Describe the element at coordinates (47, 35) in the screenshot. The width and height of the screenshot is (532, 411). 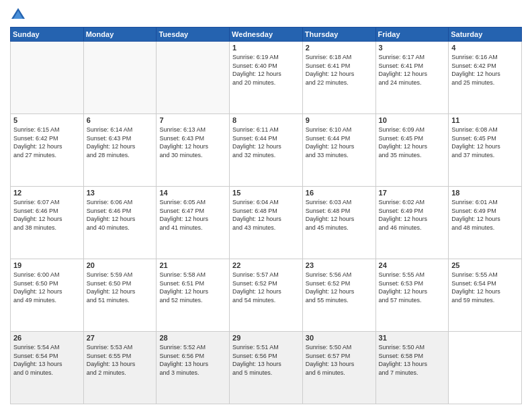
I see `weekday-header-sunday: Sunday` at that location.